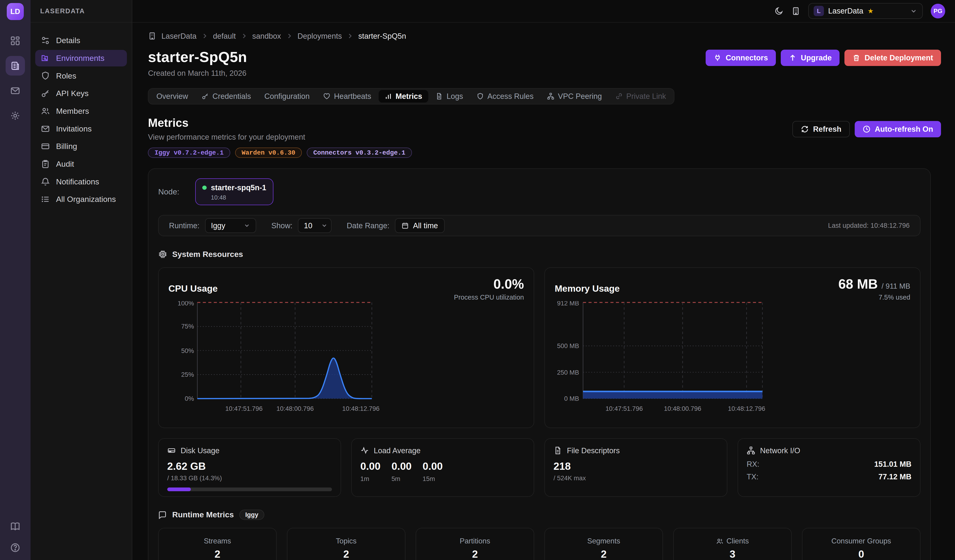  Describe the element at coordinates (896, 286) in the screenshot. I see `memory-total: / 911 MB` at that location.